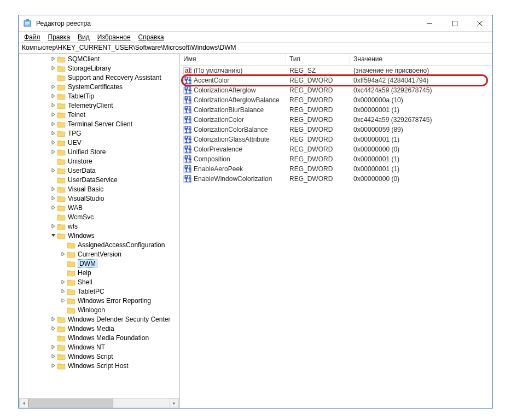 This screenshot has height=420, width=511. Describe the element at coordinates (99, 105) in the screenshot. I see `tree-item: TelemetryClient` at that location.